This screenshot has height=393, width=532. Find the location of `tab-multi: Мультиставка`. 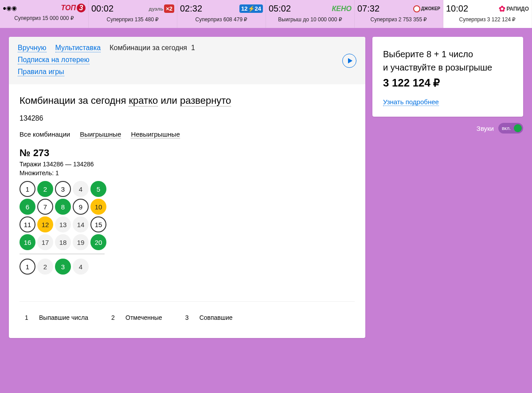

tab-multi: Мультиставка is located at coordinates (78, 48).